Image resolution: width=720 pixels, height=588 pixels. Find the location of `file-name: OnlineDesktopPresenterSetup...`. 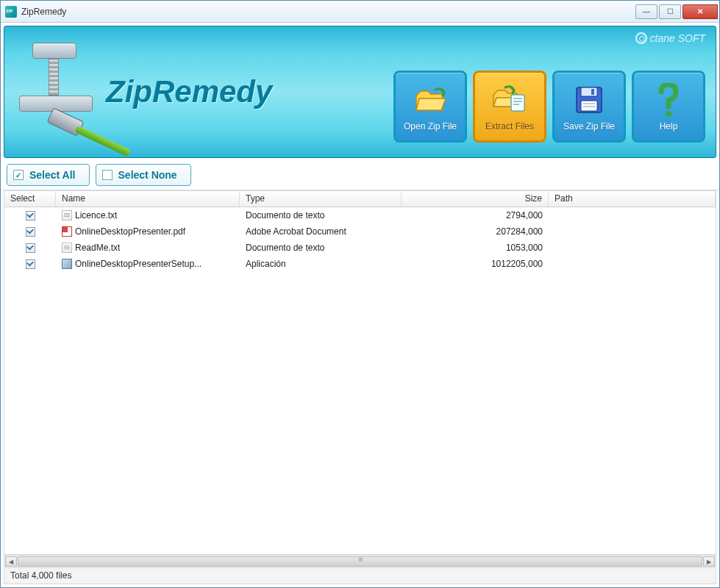

file-name: OnlineDesktopPresenterSetup... is located at coordinates (138, 264).